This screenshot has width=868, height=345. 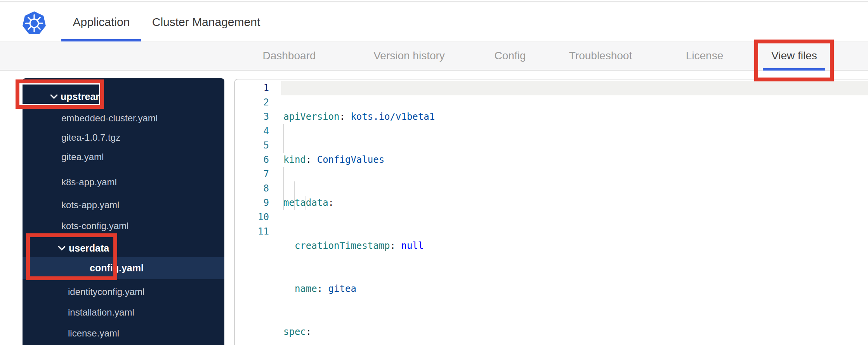 I want to click on tree-folder-userdata: userdata, so click(x=123, y=248).